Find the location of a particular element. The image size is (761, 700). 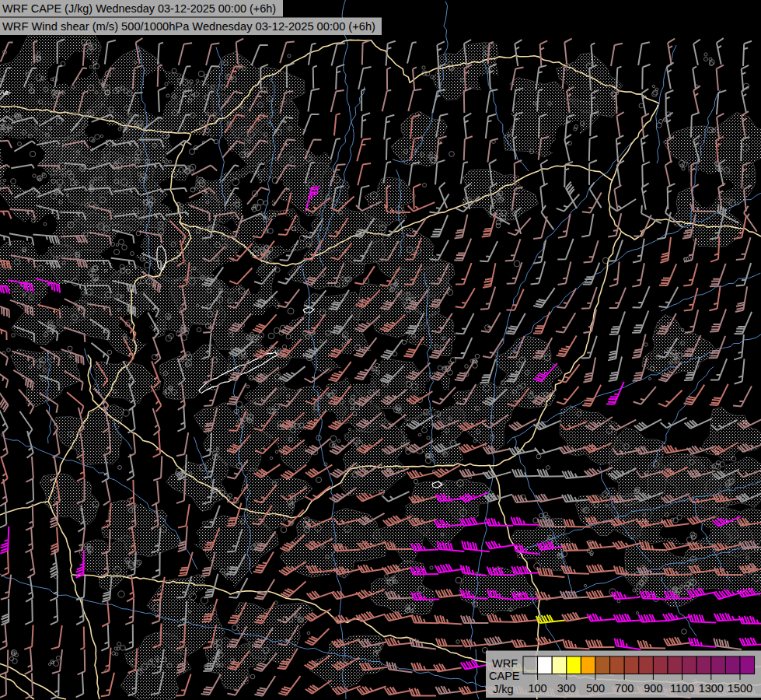

svg-text:WRF Wind shear (m/s) 500/1000h: WRF Wind shear (m/s) 500/1000hPa Wednesd… is located at coordinates (189, 26).